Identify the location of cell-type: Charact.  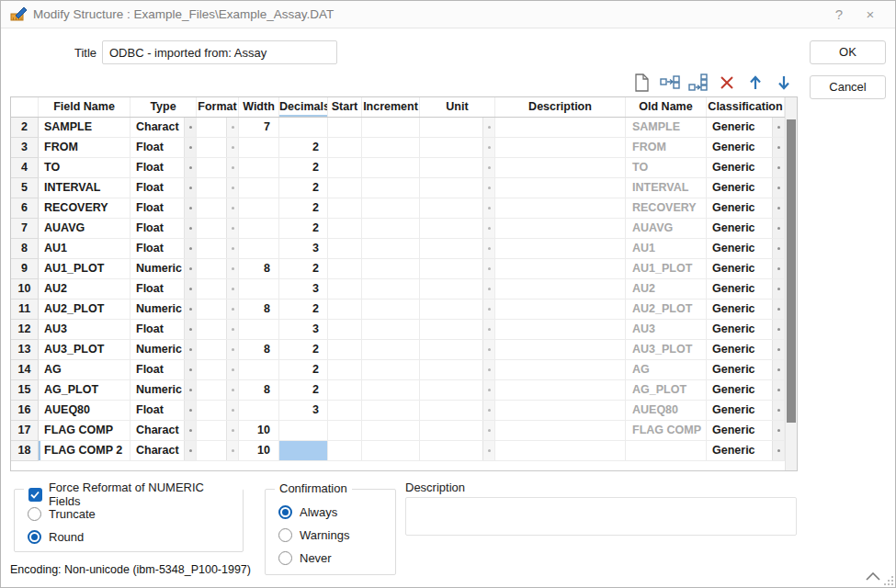
(164, 431).